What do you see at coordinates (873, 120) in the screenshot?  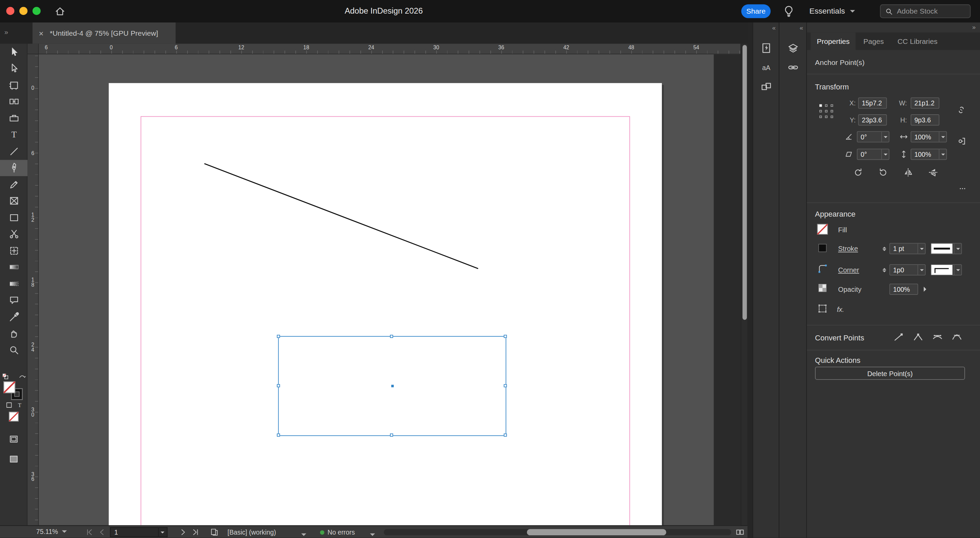 I see `y-position-field: 23p3.6` at bounding box center [873, 120].